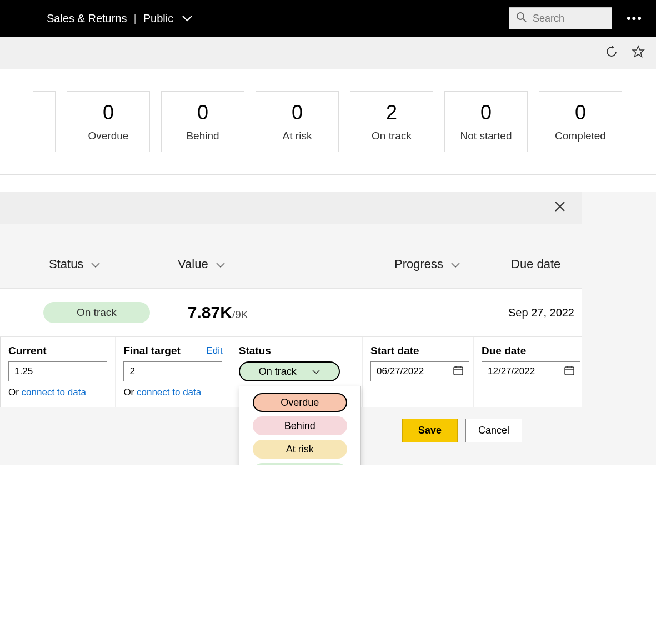 The image size is (656, 644). Describe the element at coordinates (300, 426) in the screenshot. I see `status-option-behind: Behind` at that location.